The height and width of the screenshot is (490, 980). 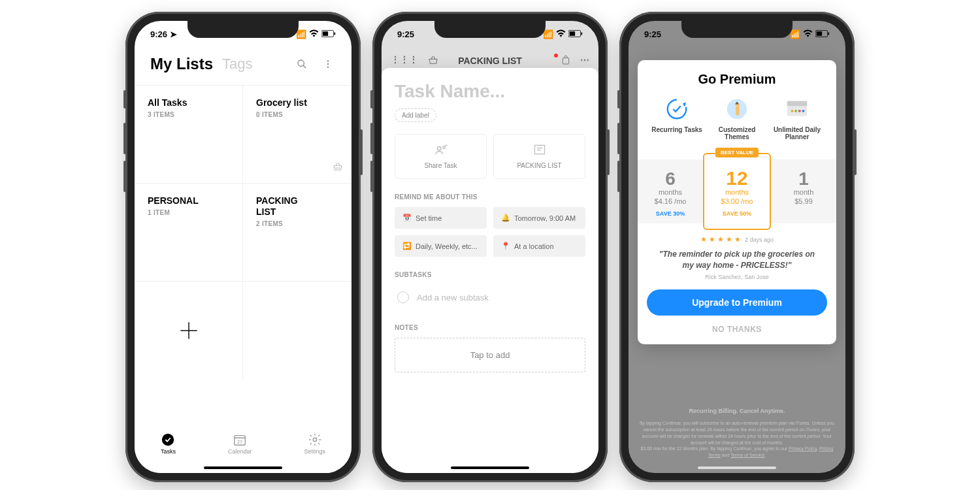 I want to click on upgrade-button: Upgrade to Premium, so click(x=737, y=302).